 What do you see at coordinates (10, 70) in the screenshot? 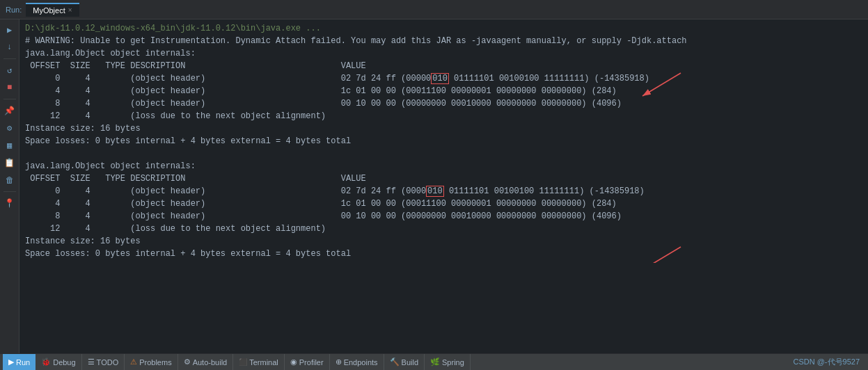
I see `rerun-btn: ↺` at bounding box center [10, 70].